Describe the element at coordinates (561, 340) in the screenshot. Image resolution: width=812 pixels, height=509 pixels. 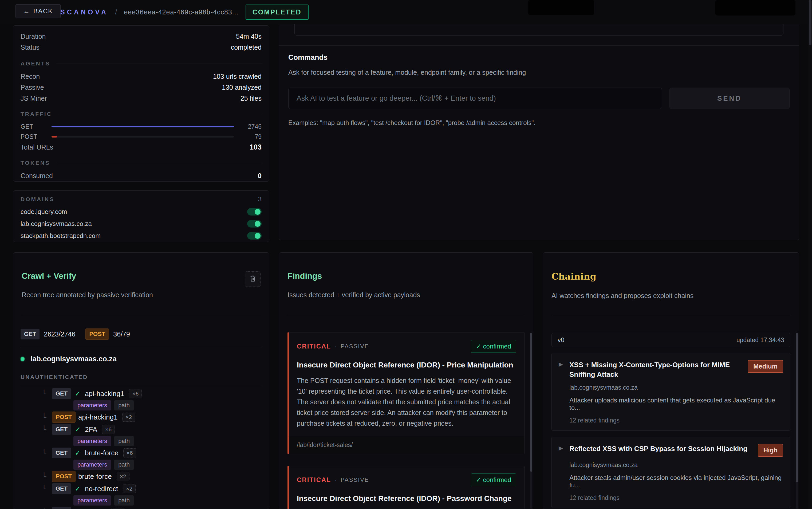
I see `chain-version: v0` at that location.